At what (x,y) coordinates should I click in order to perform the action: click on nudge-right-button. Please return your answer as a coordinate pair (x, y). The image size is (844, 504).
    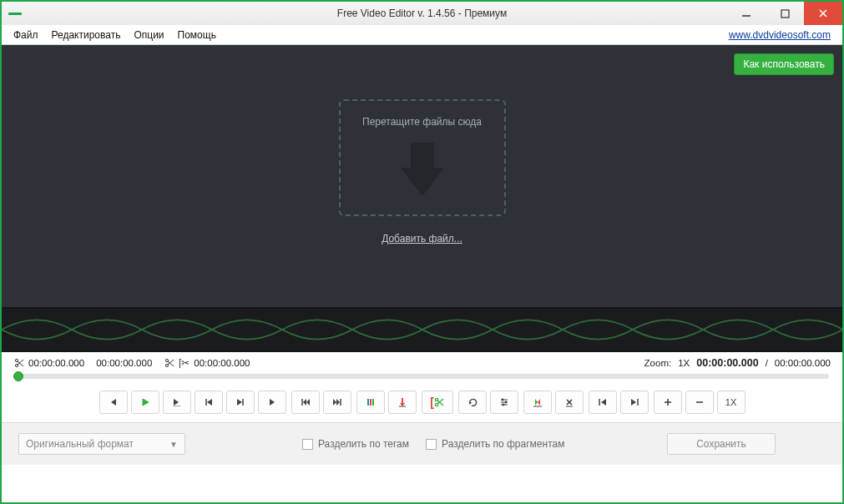
    Looking at the image, I should click on (634, 402).